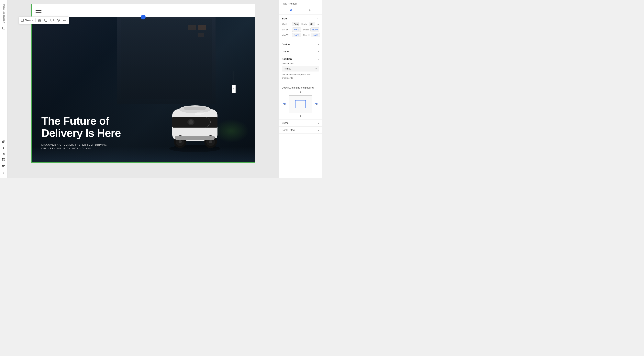  What do you see at coordinates (143, 90) in the screenshot?
I see `hero-section: The Future of Delivery Is Here DISCOVER …` at bounding box center [143, 90].